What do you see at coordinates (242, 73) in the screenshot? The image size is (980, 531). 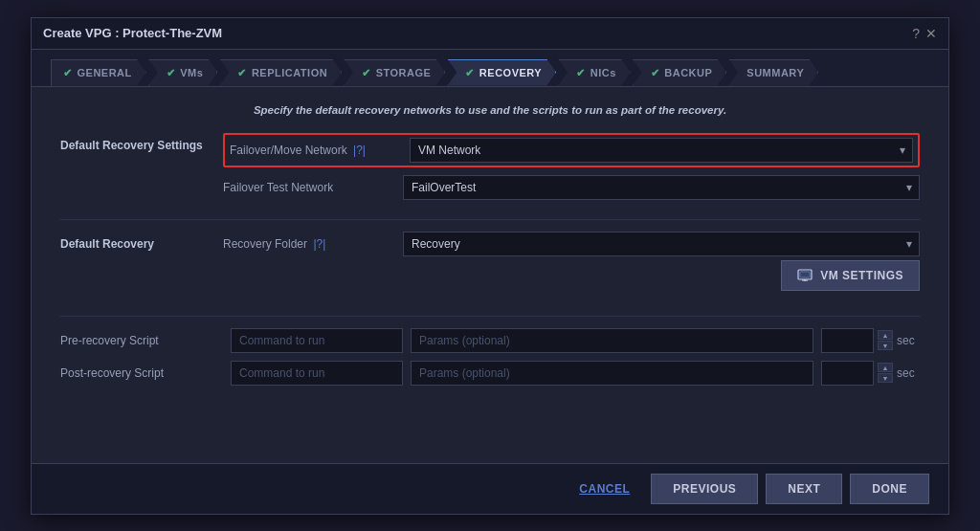 I see `tab-replication-check: ✔` at bounding box center [242, 73].